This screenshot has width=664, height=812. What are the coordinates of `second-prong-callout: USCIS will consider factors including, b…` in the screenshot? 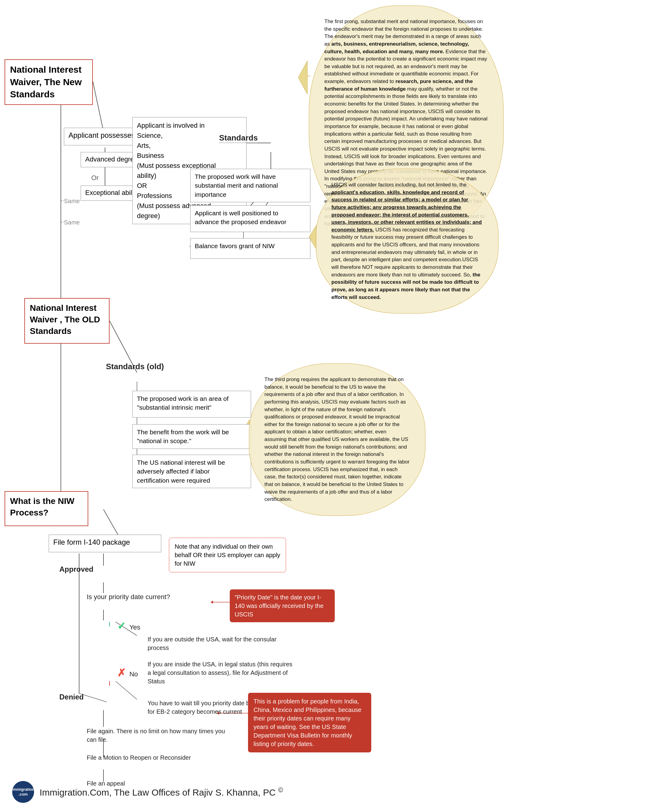 It's located at (407, 241).